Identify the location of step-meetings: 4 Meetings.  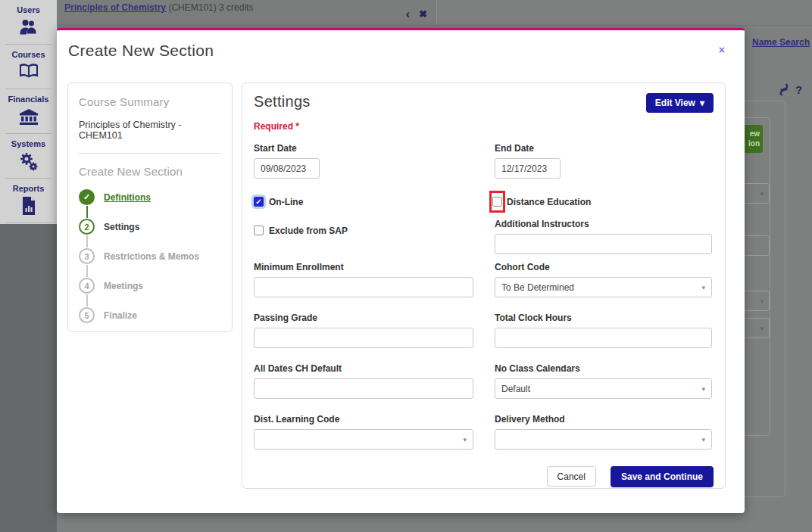
(150, 286).